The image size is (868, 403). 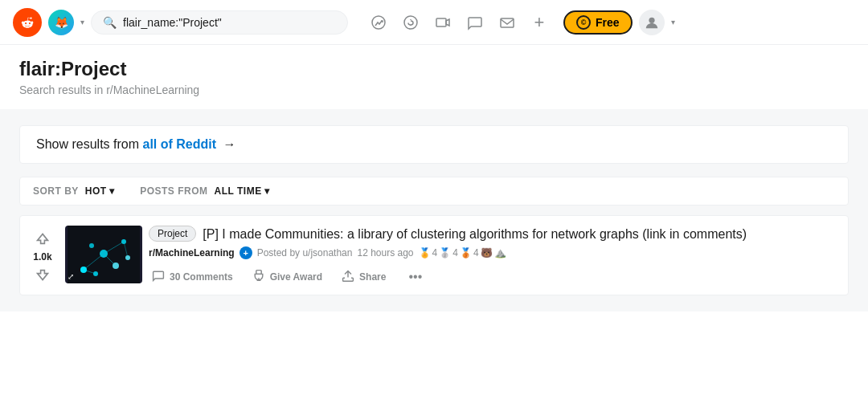 I want to click on share-button: Share, so click(x=363, y=277).